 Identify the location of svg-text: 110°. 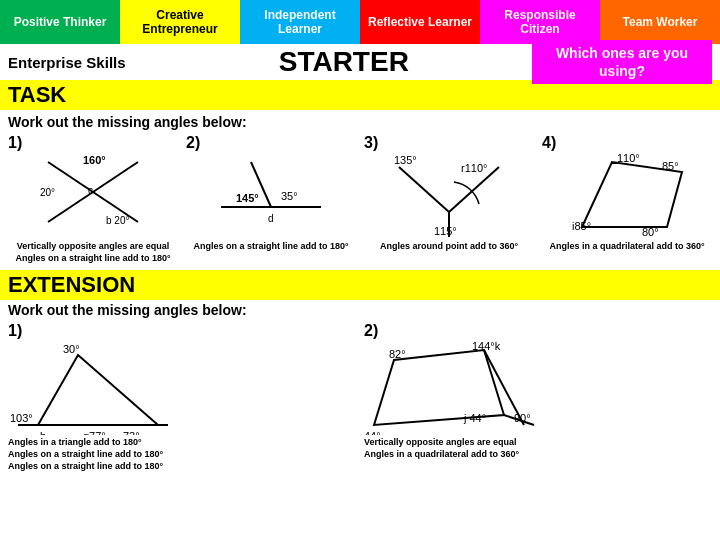
(628, 158).